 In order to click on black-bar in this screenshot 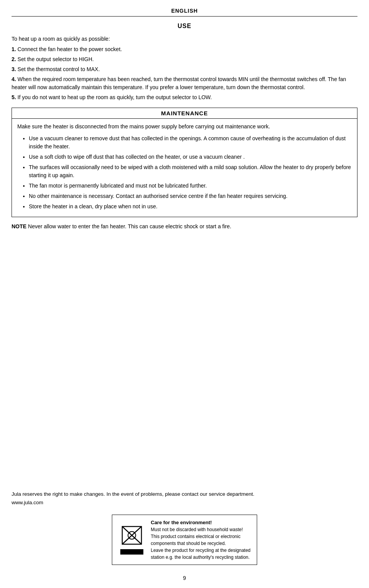, I will do `click(132, 552)`.